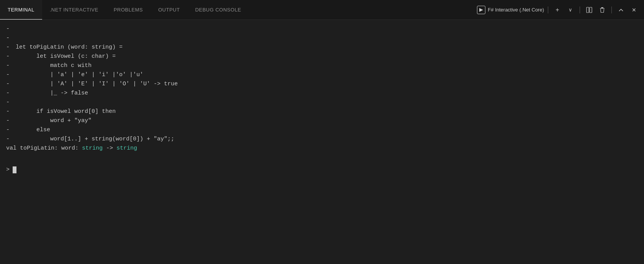 Image resolution: width=644 pixels, height=264 pixels. I want to click on terminal-line-2: -, so click(322, 38).